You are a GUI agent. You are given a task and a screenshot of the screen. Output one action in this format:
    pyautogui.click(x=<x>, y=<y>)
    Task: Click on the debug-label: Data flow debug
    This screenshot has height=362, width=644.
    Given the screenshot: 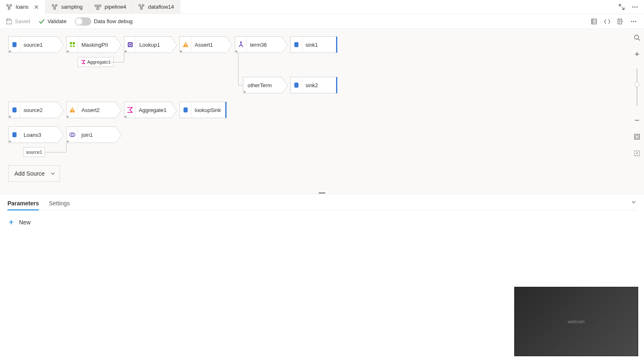 What is the action you would take?
    pyautogui.click(x=113, y=21)
    